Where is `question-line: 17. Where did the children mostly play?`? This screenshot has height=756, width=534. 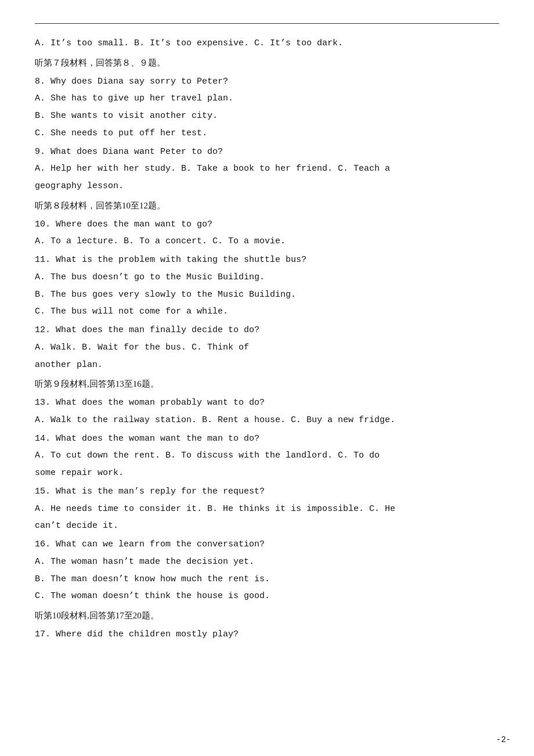 question-line: 17. Where did the children mostly play? is located at coordinates (267, 635).